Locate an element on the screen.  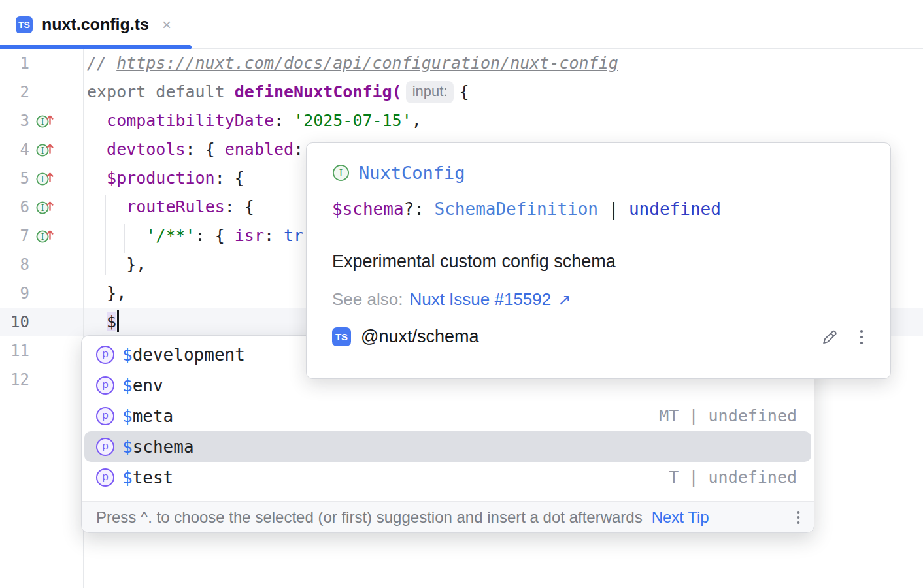
code-token: { is located at coordinates (464, 91).